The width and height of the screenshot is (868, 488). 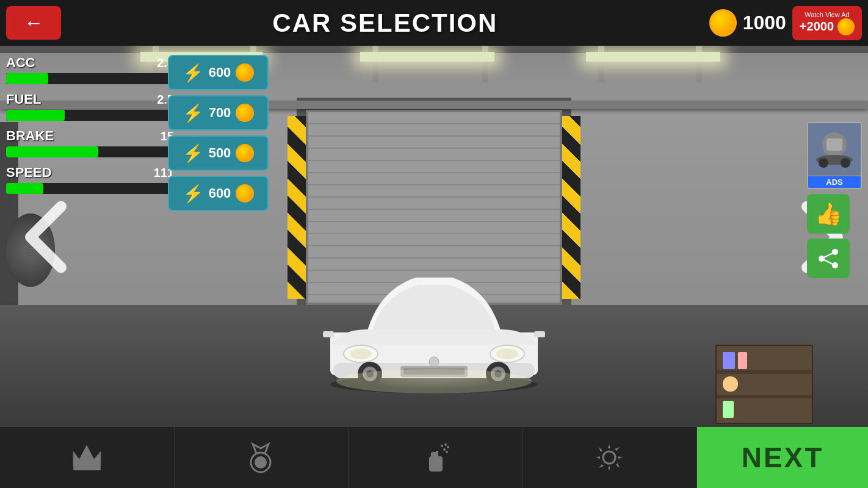 I want to click on upgrade-brake-coin-icon, so click(x=245, y=153).